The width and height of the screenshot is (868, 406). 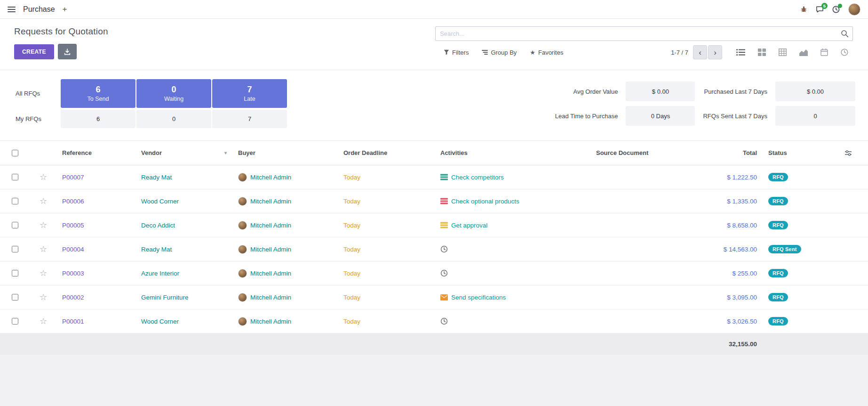 I want to click on stat-value-purchased-last-7-days: $ 0.00, so click(x=815, y=91).